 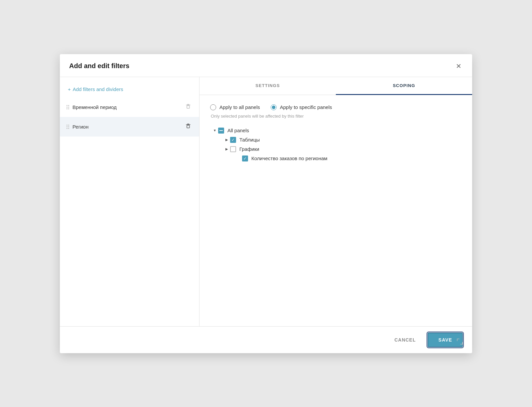 I want to click on tree-label-root: All panels, so click(x=238, y=130).